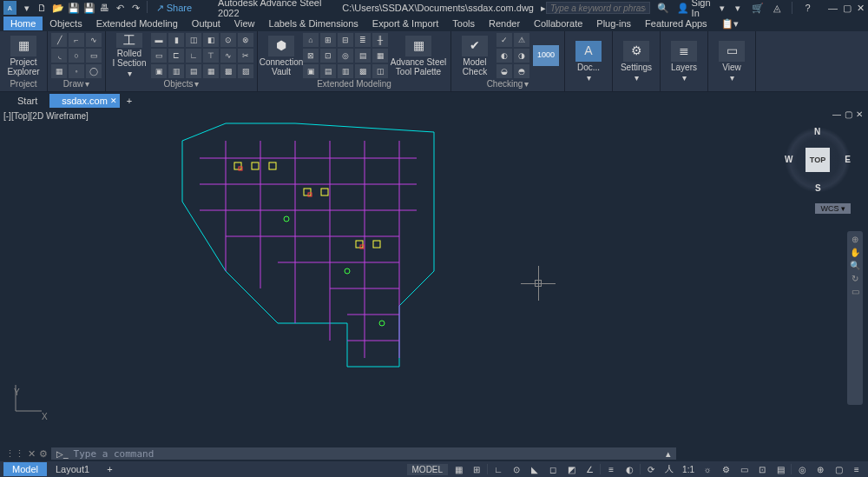  I want to click on ladder-icon: ▤, so click(363, 56).